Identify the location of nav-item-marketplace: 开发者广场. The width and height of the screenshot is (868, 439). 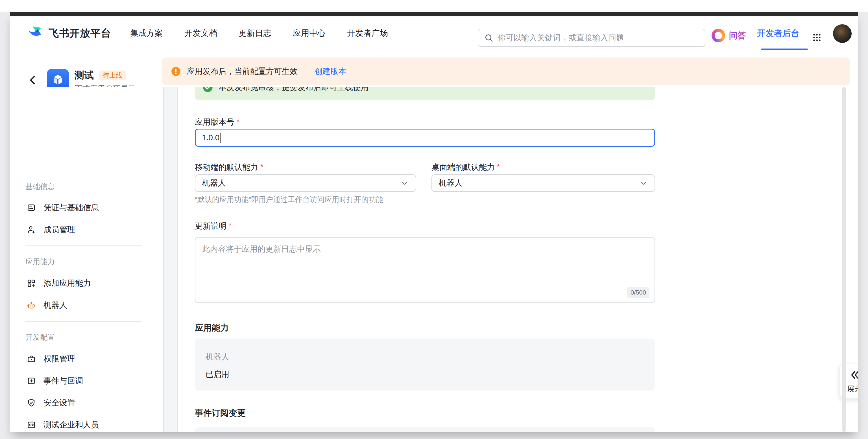
(367, 33).